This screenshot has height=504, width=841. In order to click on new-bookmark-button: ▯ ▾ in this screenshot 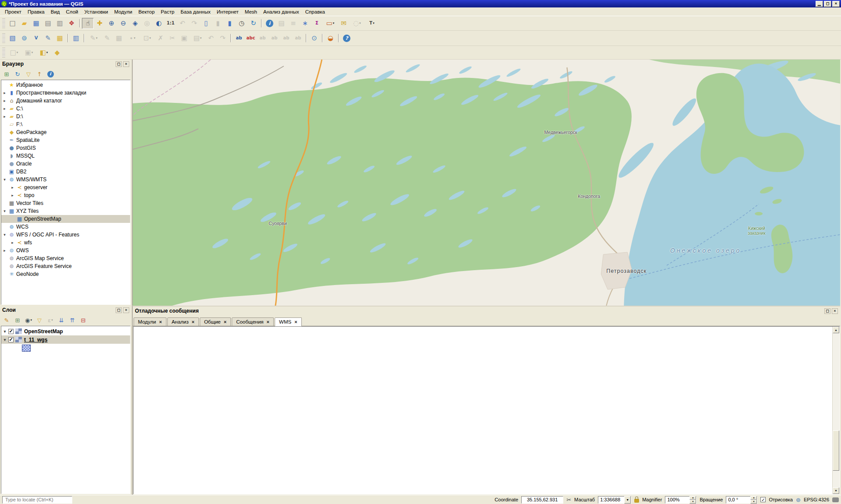, I will do `click(206, 24)`.